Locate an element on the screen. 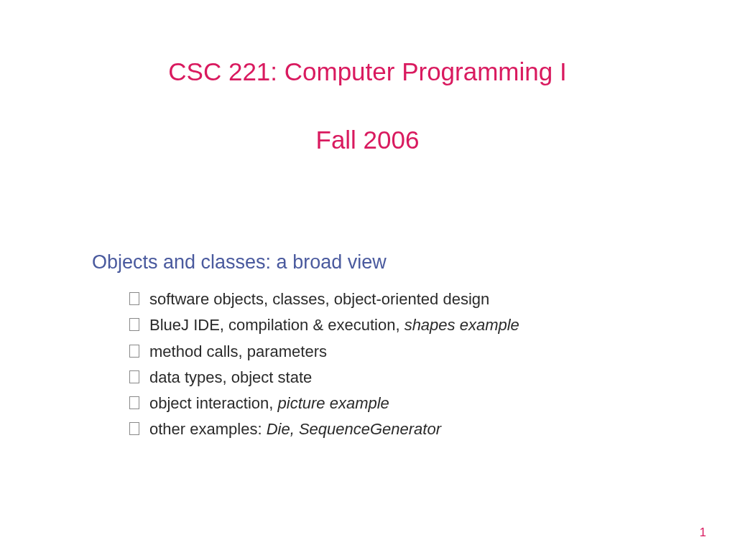 The width and height of the screenshot is (735, 560). slide-title-line2: Fall 2006 is located at coordinates (368, 140).